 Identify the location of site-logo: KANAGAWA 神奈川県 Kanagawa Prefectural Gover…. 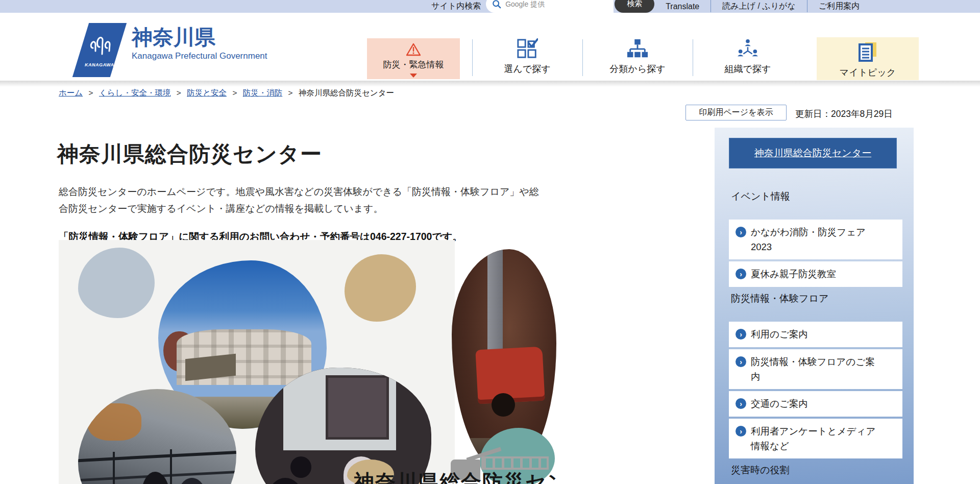
(174, 50).